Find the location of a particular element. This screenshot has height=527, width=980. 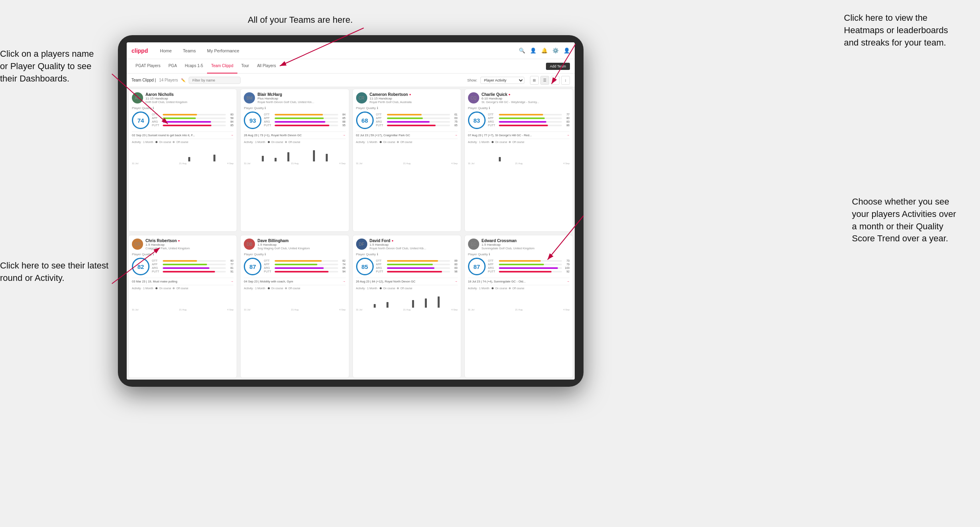

list-view-button: ☰ is located at coordinates (545, 80).